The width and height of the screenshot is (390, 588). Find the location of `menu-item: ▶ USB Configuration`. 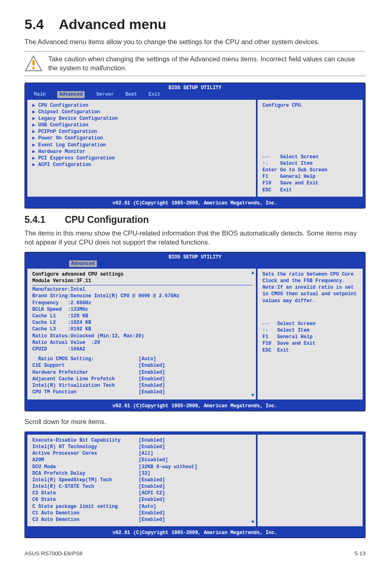

menu-item: ▶ USB Configuration is located at coordinates (142, 125).